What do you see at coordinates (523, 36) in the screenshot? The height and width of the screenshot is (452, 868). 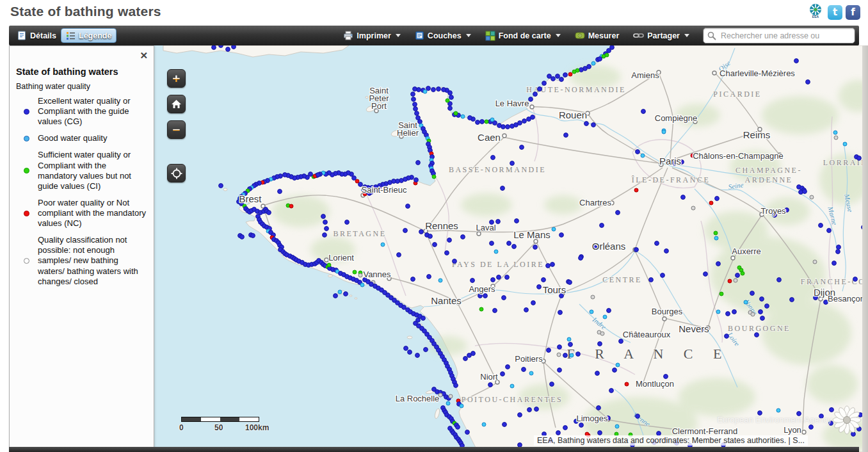 I see `basemap-button: Fond de carte` at bounding box center [523, 36].